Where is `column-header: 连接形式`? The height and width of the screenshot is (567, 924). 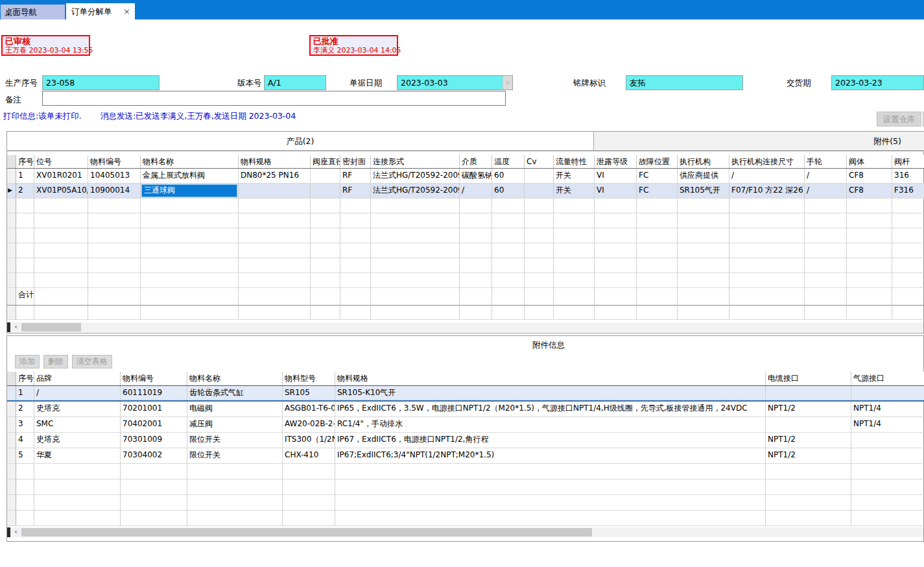
column-header: 连接形式 is located at coordinates (415, 162).